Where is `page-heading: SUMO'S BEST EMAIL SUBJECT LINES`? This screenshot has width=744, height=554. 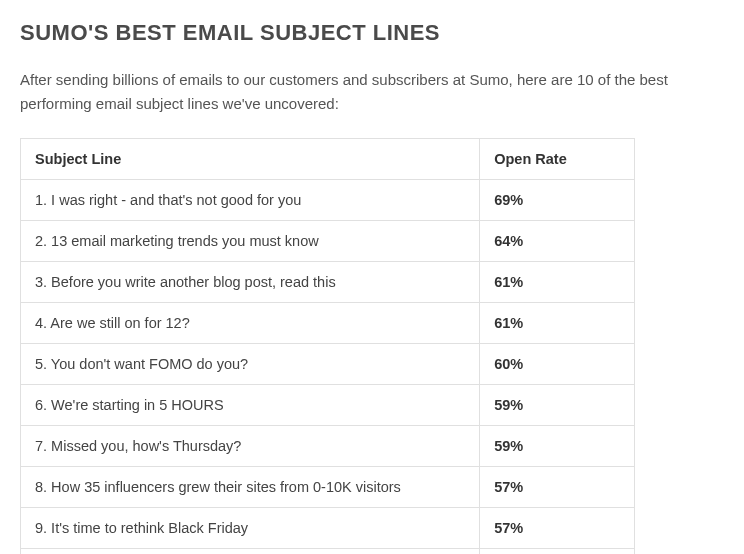
page-heading: SUMO'S BEST EMAIL SUBJECT LINES is located at coordinates (372, 33).